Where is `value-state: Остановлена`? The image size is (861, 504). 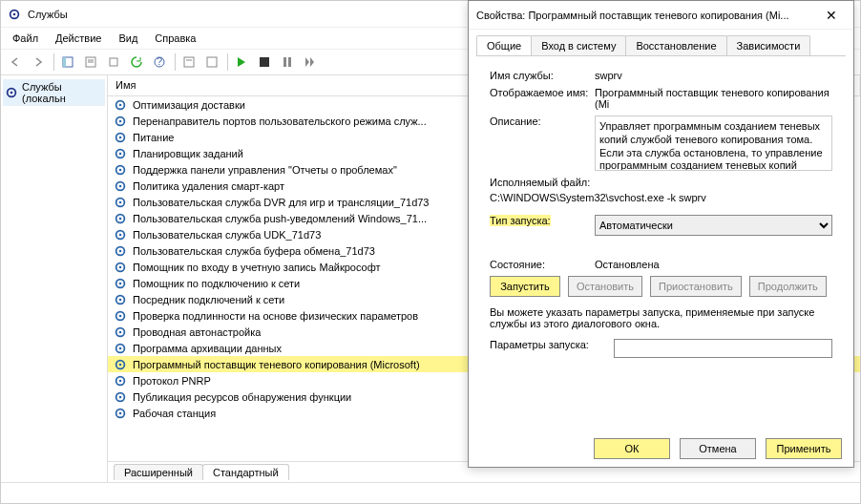
value-state: Остановлена is located at coordinates (714, 264).